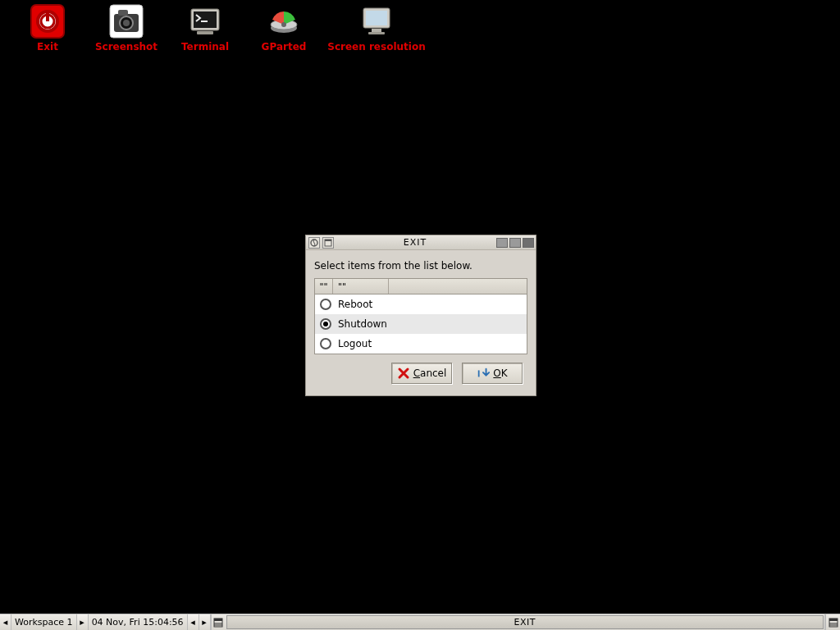 This screenshot has width=840, height=630. Describe the element at coordinates (126, 47) in the screenshot. I see `desktop-icon-label: Screenshot` at that location.